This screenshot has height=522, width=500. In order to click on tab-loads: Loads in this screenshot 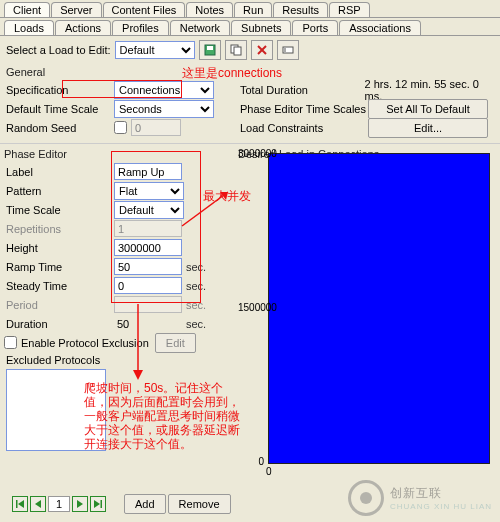, I will do `click(29, 28)`.